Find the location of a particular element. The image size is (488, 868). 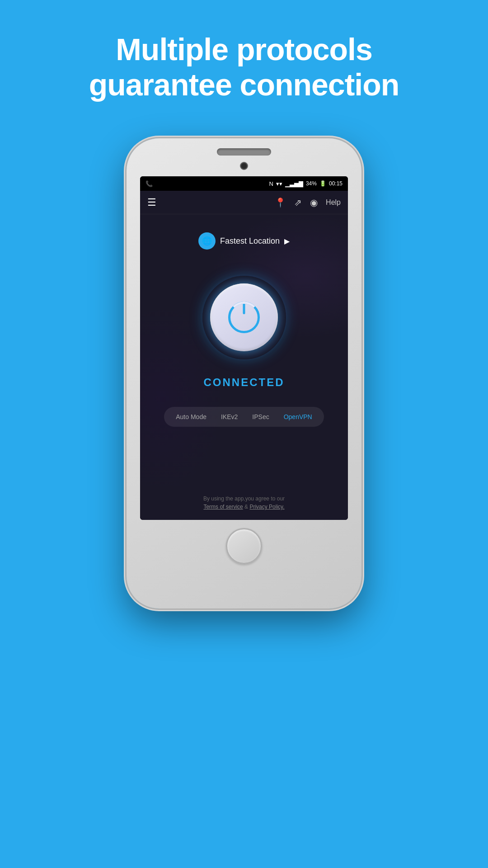

protocol-tab-auto: Auto Mode is located at coordinates (191, 417).